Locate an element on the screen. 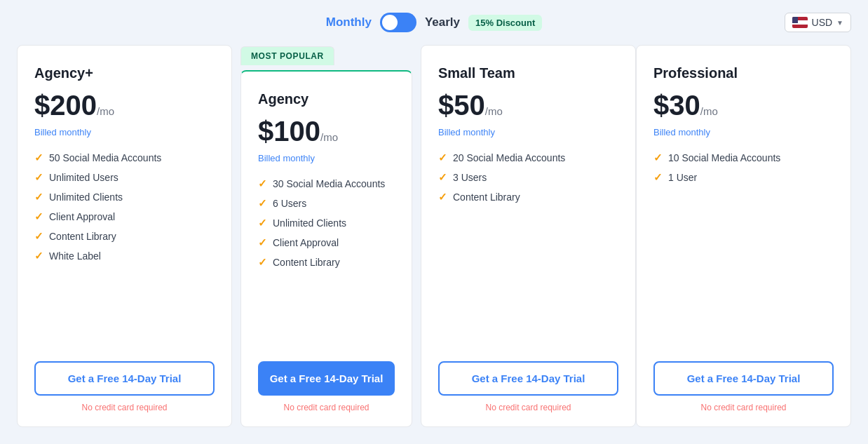 This screenshot has width=868, height=444. feature-text: 6 Users is located at coordinates (290, 203).